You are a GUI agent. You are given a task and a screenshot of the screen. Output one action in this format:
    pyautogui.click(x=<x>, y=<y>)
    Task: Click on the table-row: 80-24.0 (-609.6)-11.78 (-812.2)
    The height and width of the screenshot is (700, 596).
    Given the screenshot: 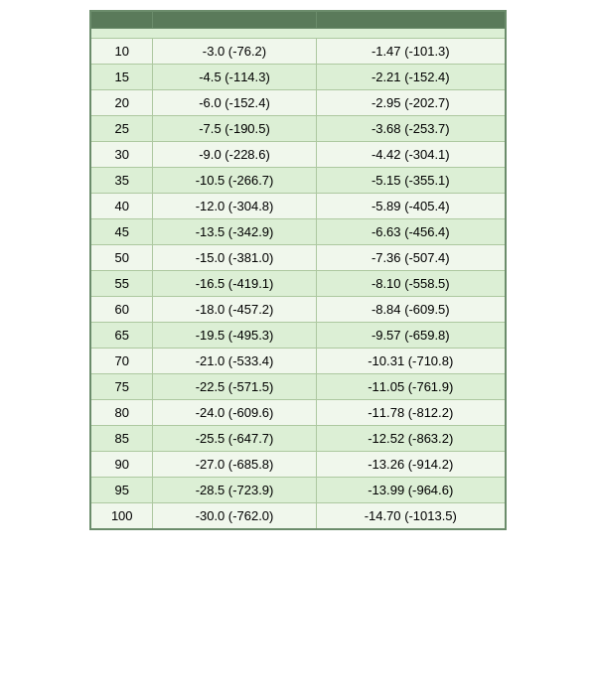 What is the action you would take?
    pyautogui.click(x=298, y=413)
    